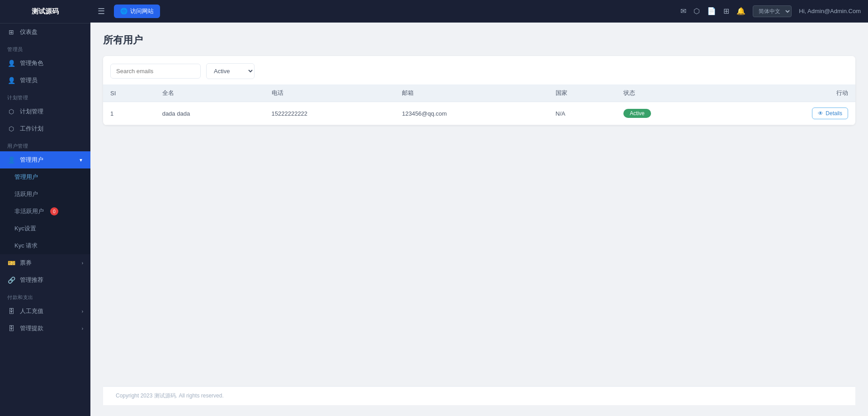  I want to click on footer-text: Copyright 2023 测试源码. All rights reserved…, so click(170, 396).